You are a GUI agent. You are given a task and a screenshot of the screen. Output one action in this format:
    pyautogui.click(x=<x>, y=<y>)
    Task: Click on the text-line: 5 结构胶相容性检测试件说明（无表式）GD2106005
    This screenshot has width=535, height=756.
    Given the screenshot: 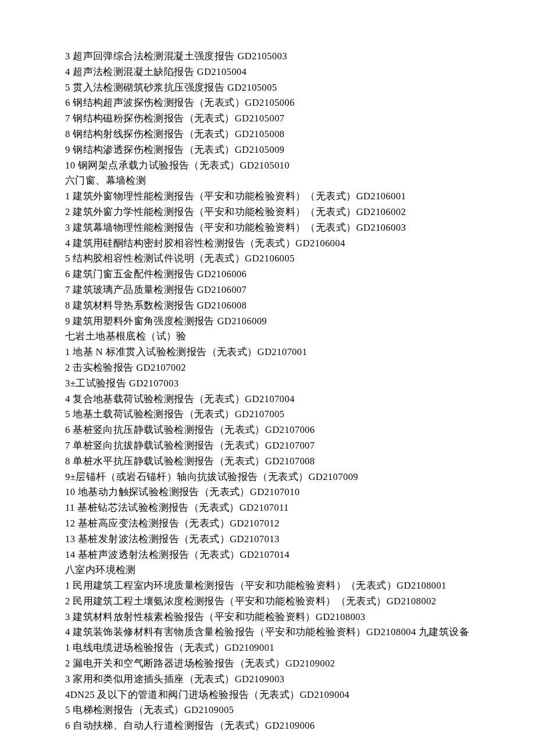 What is the action you would take?
    pyautogui.click(x=300, y=259)
    